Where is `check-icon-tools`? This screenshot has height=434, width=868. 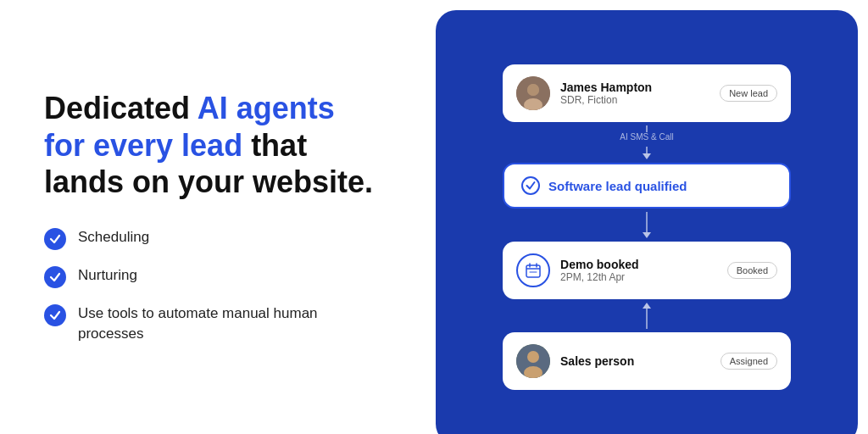 check-icon-tools is located at coordinates (55, 315).